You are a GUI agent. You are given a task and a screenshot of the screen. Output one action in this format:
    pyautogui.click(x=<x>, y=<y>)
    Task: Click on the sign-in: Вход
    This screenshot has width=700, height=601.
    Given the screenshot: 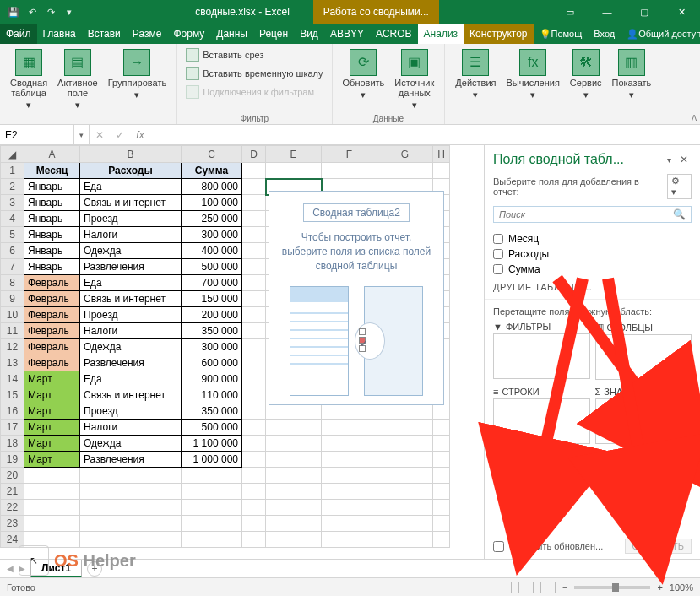 What is the action you would take?
    pyautogui.click(x=605, y=34)
    